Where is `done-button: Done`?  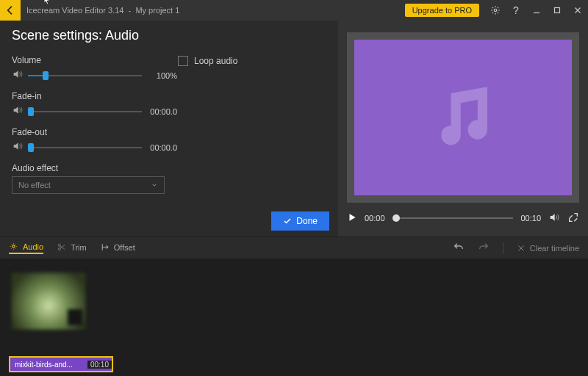
done-button: Done is located at coordinates (300, 221).